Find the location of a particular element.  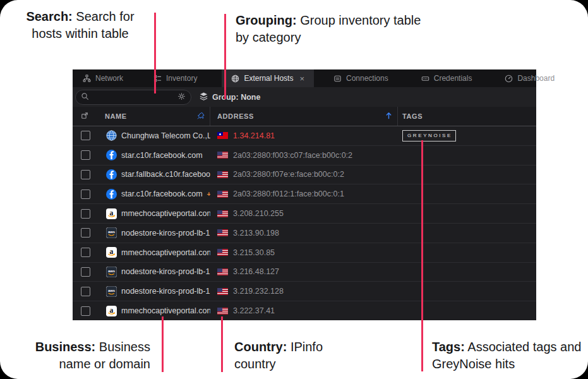

address-cell: 2a03:2880:f003:c07:face:b00c:0:2 is located at coordinates (304, 155).